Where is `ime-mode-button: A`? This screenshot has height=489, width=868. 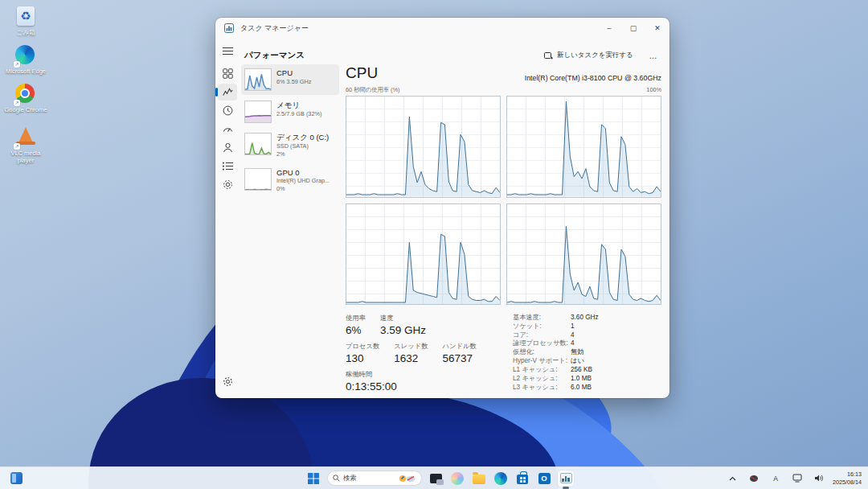 ime-mode-button: A is located at coordinates (776, 479).